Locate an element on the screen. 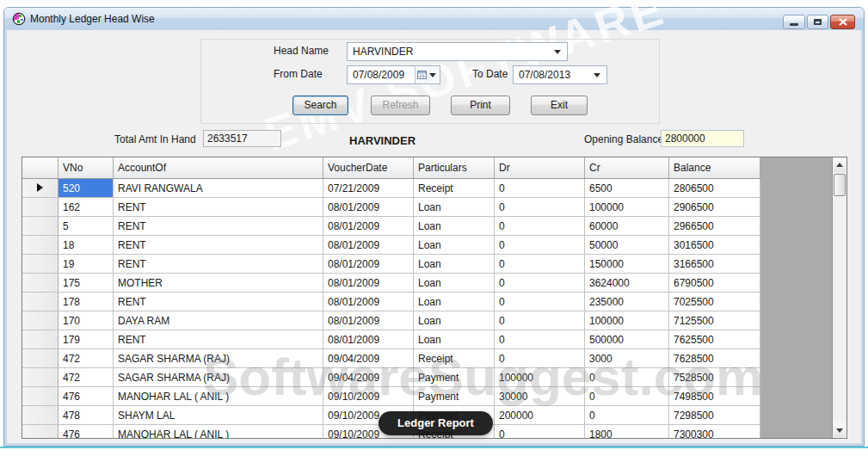 This screenshot has width=868, height=456. grid-cell: 60000 is located at coordinates (627, 226).